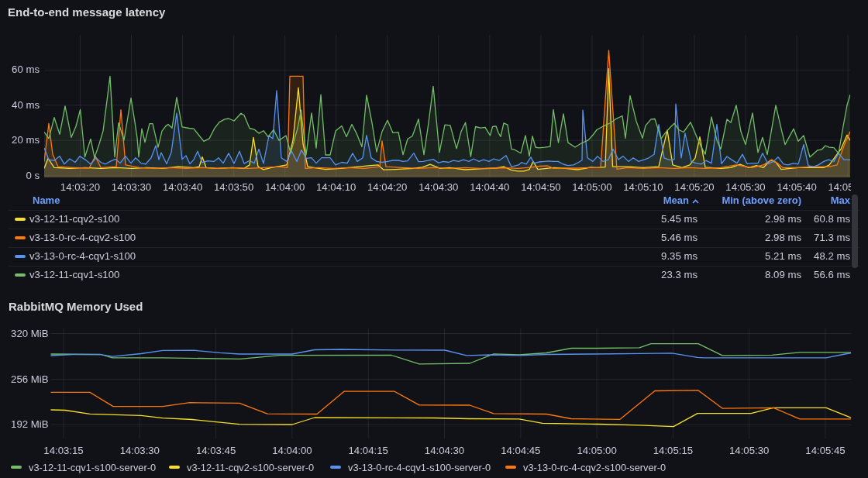 This screenshot has height=478, width=868. What do you see at coordinates (825, 451) in the screenshot?
I see `svg-text: 14:05:45` at bounding box center [825, 451].